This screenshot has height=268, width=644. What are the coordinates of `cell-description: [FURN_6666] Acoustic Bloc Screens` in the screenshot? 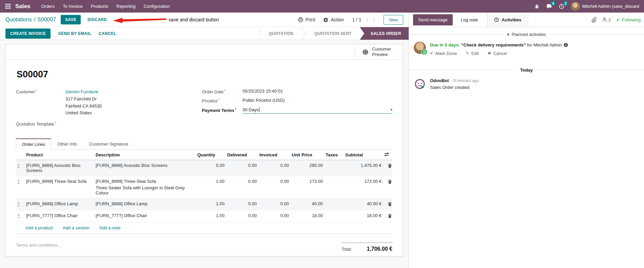 It's located at (145, 168).